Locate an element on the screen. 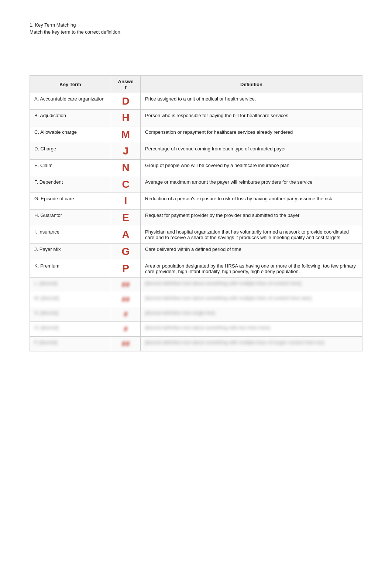  definition-cell: Average or maximum amount the payer will… is located at coordinates (252, 185).